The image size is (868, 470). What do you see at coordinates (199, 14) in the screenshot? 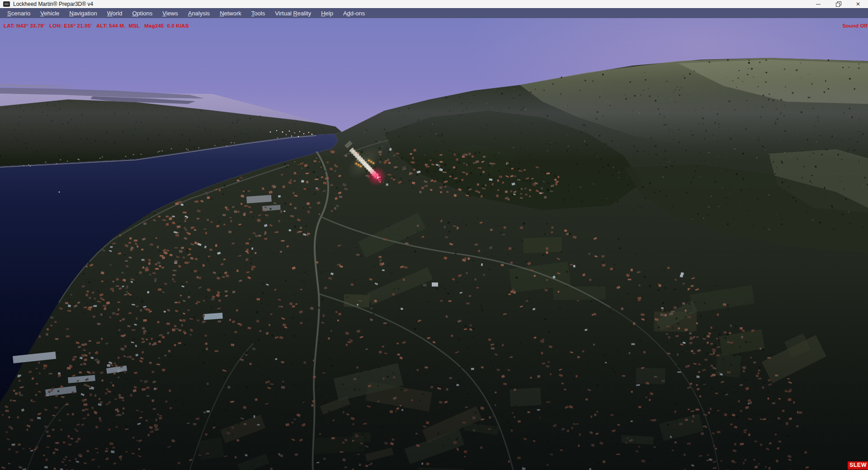
I see `menu-item-analysis: Analysis` at bounding box center [199, 14].